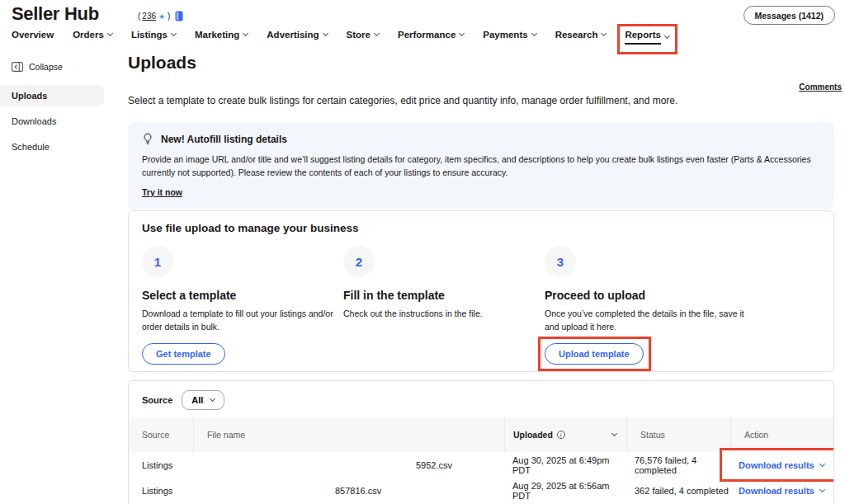 This screenshot has width=845, height=504. I want to click on sidebar-item-schedule: Schedule, so click(52, 147).